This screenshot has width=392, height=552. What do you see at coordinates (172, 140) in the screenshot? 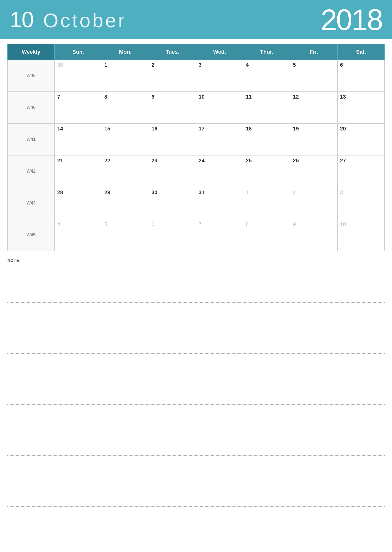
I see `day-cell: 16` at bounding box center [172, 140].